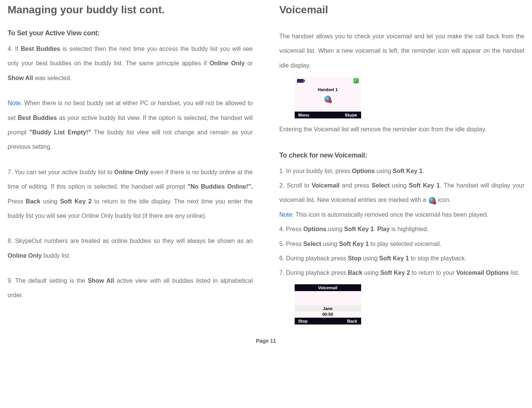 The width and height of the screenshot is (532, 408). What do you see at coordinates (304, 115) in the screenshot?
I see `softkey-menu: Menu` at bounding box center [304, 115].